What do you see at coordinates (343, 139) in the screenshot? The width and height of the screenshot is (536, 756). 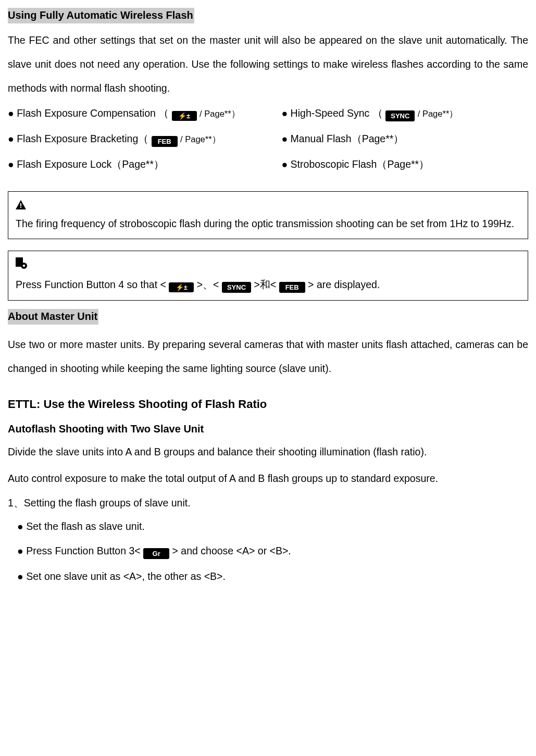 I see `text: ● Manual Flash（Page**）` at bounding box center [343, 139].